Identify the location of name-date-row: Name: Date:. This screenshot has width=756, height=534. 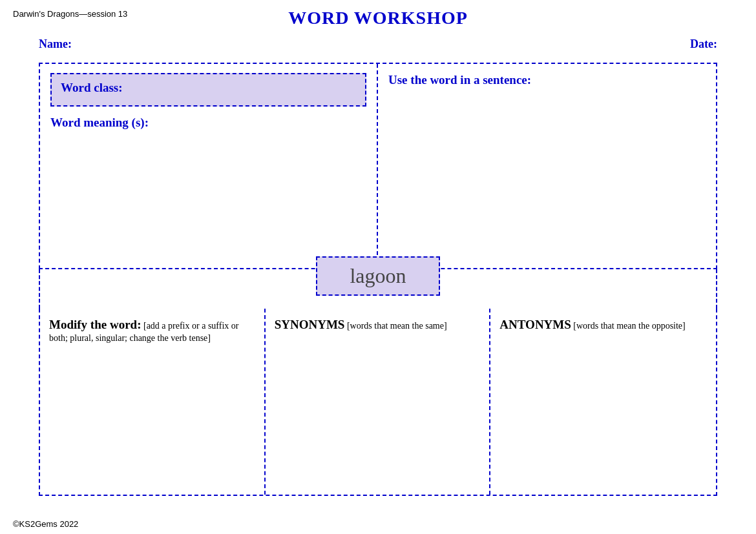
(378, 44).